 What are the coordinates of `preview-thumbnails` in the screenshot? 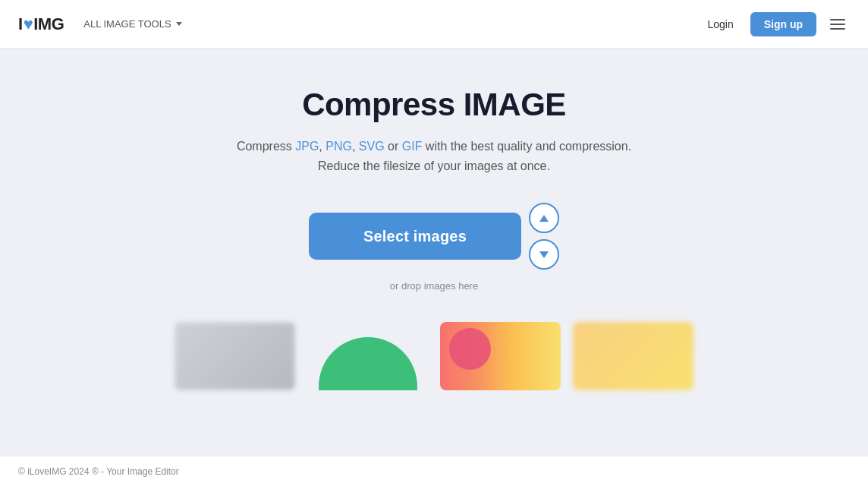 It's located at (434, 356).